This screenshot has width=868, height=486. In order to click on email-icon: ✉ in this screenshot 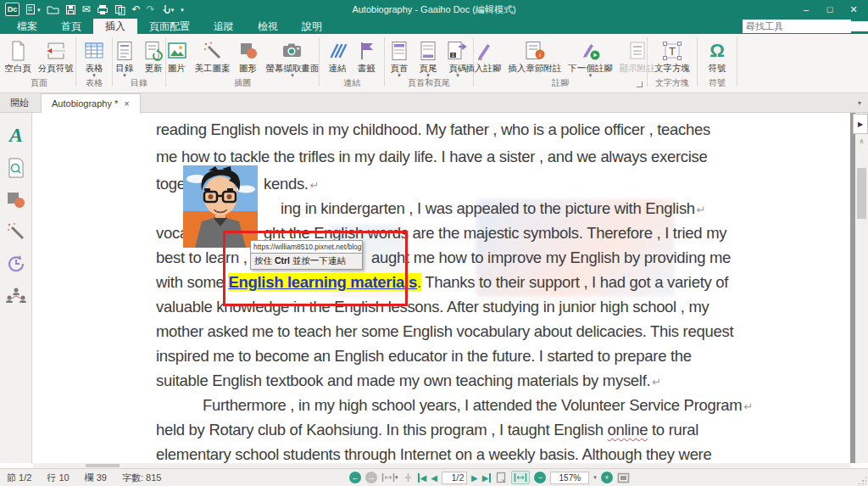, I will do `click(86, 9)`.